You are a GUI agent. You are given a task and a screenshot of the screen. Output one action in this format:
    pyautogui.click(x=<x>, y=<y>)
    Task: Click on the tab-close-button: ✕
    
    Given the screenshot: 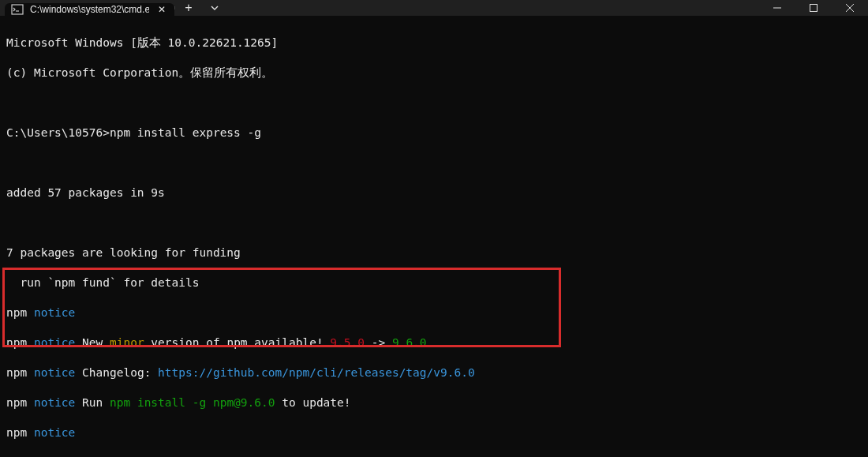 What is the action you would take?
    pyautogui.click(x=162, y=9)
    